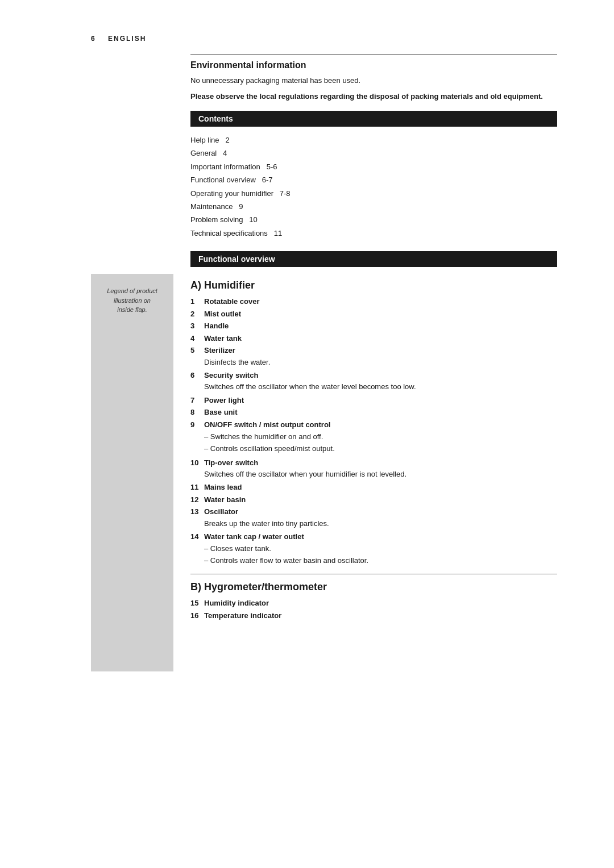  Describe the element at coordinates (381, 549) in the screenshot. I see `item-bullet-14a: – Closes water tank.` at that location.